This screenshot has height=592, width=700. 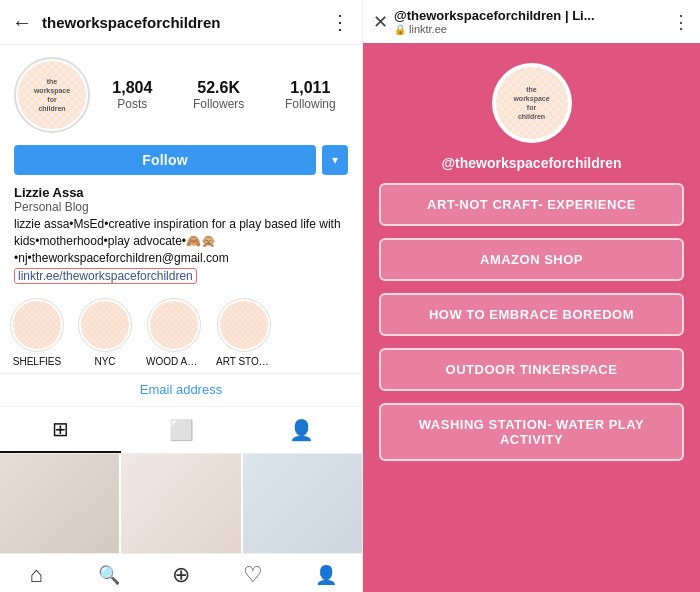 I want to click on tv-icon: ⬜, so click(x=182, y=430).